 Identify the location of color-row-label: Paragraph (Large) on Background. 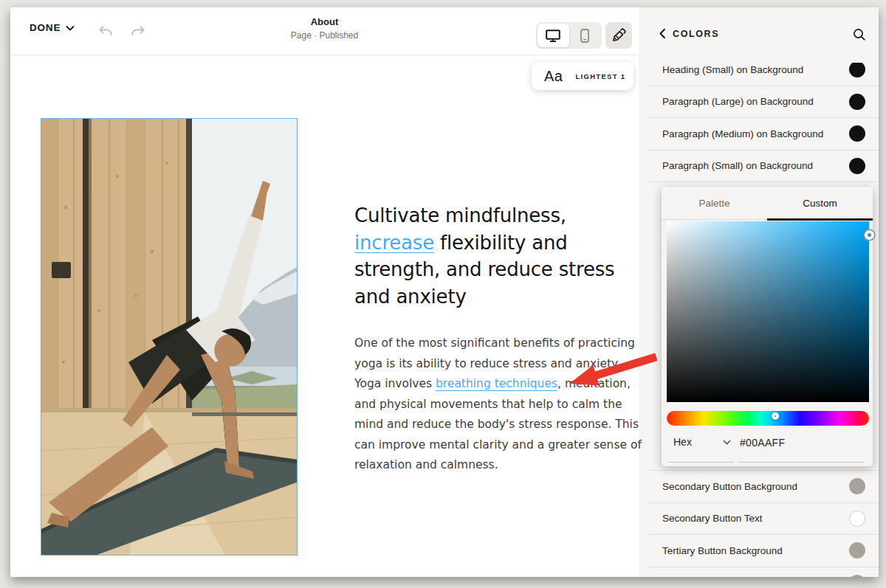
(738, 102).